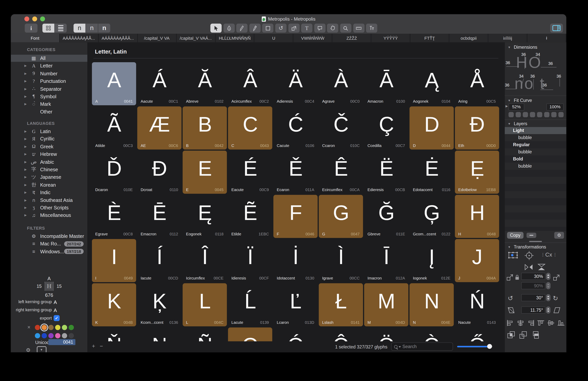 The image size is (588, 381). What do you see at coordinates (341, 216) in the screenshot?
I see `glyph-cell: G G 0047` at bounding box center [341, 216].